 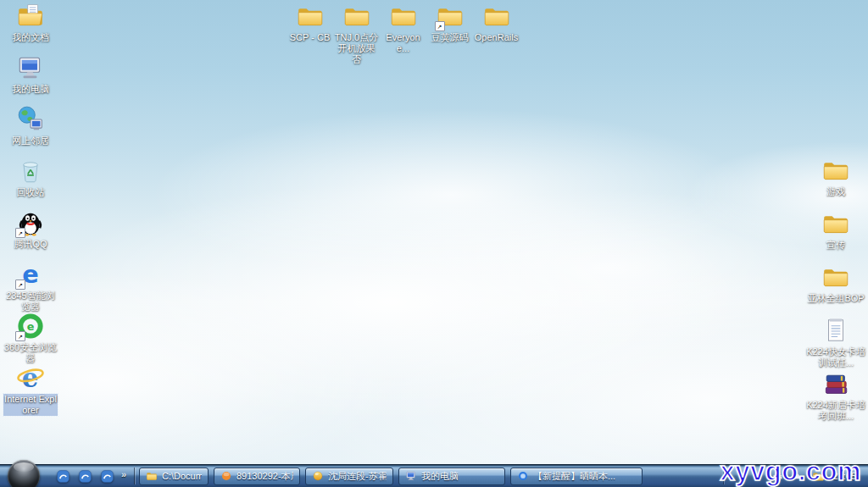 I want to click on desktop-icon-label: TNJ.0点分开机放果否, so click(x=357, y=49).